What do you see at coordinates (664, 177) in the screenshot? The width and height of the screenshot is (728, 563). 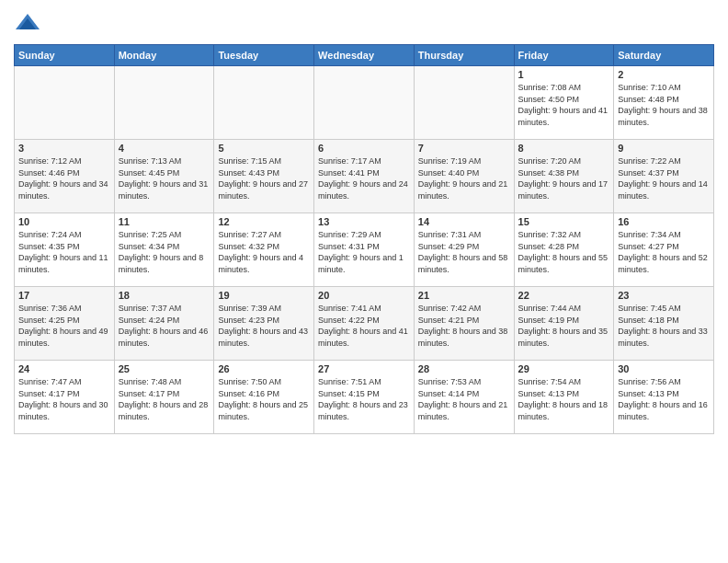 I see `calendar-cell: 9Sunrise: 7:22 AM Sunset: 4:37 PM Daylig…` at bounding box center [664, 177].